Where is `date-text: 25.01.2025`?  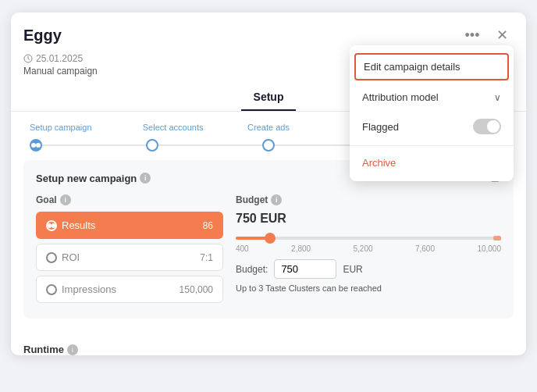
date-text: 25.01.2025 is located at coordinates (59, 59).